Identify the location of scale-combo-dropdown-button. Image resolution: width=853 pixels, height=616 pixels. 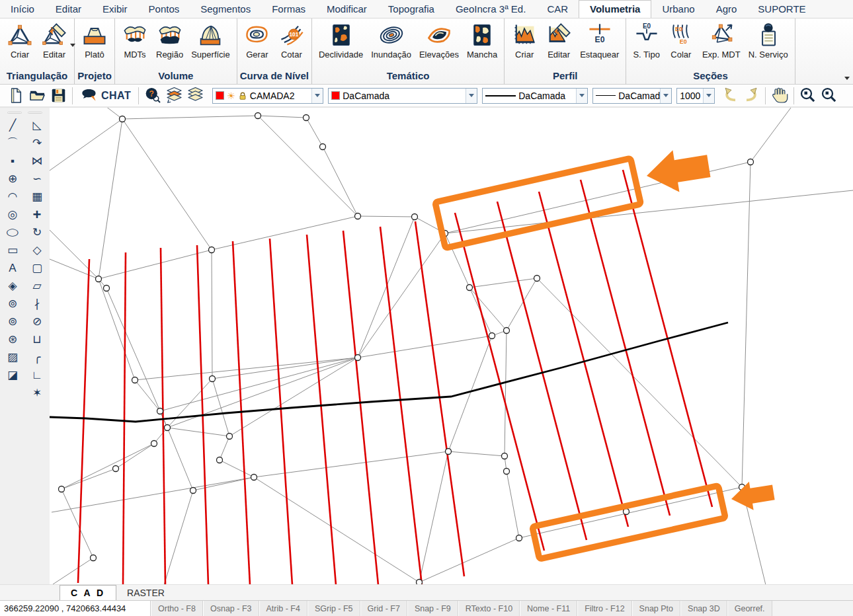
(709, 96).